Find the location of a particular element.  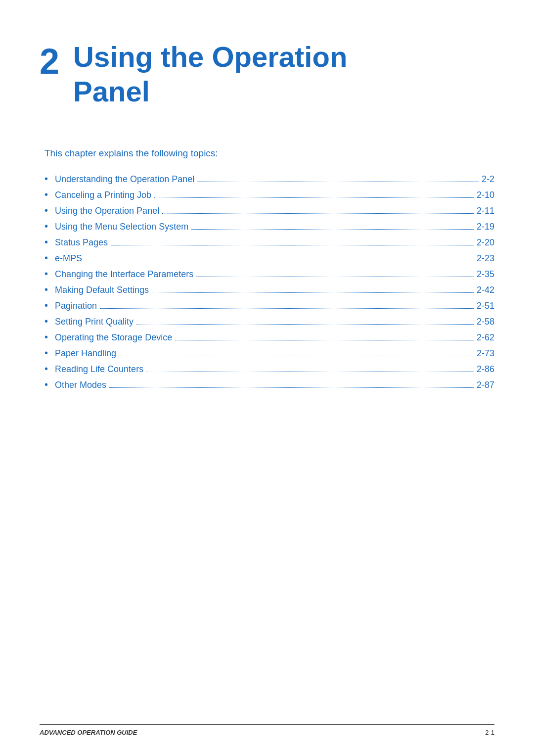

toc-link: Making Default Settings 2-42 is located at coordinates (275, 290).